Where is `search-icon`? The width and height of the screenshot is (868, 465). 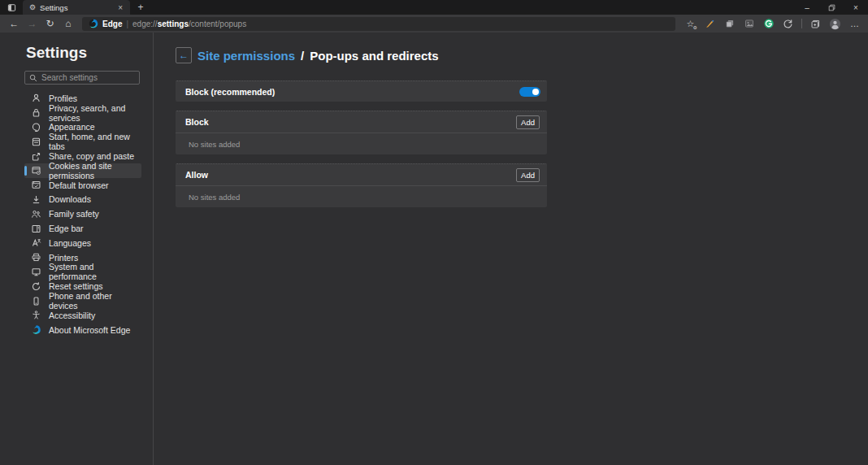 search-icon is located at coordinates (33, 78).